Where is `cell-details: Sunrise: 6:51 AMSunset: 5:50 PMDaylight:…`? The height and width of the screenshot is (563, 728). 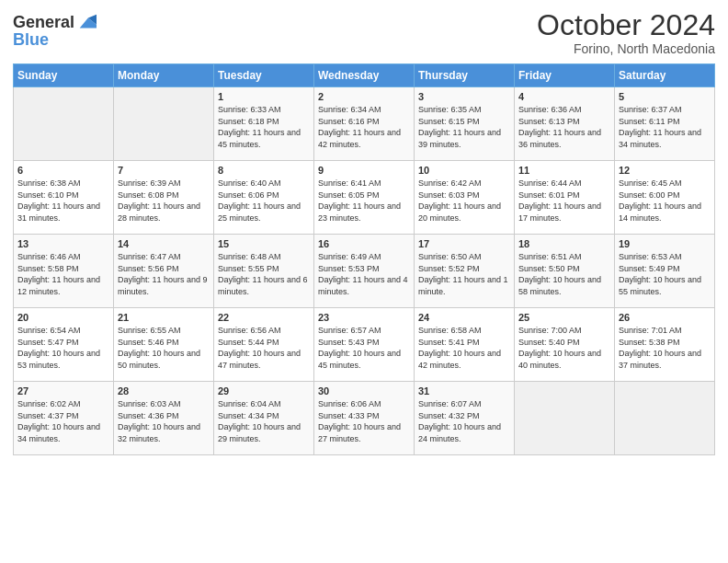 cell-details: Sunrise: 6:51 AMSunset: 5:50 PMDaylight:… is located at coordinates (564, 274).